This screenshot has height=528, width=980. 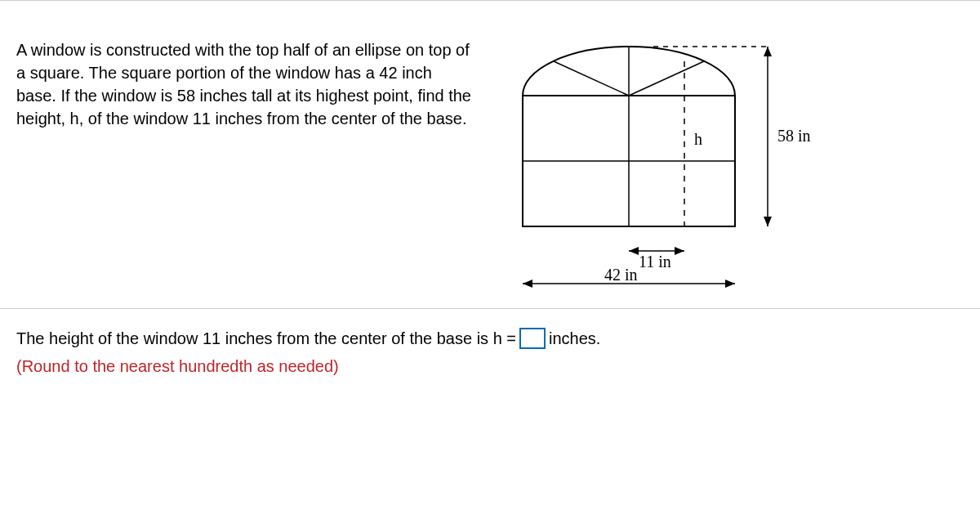 I want to click on problem-statement: A window is constructed with the top hal…, so click(x=253, y=84).